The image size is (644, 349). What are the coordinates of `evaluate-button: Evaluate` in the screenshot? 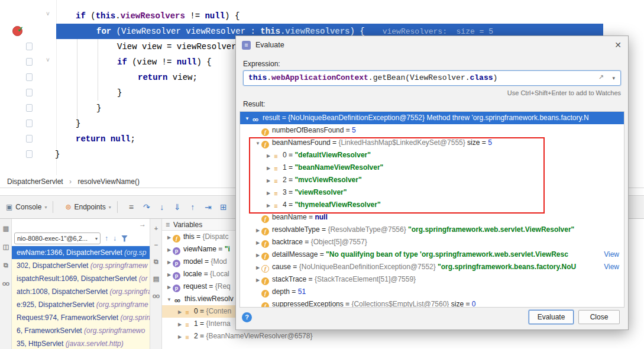 It's located at (551, 317).